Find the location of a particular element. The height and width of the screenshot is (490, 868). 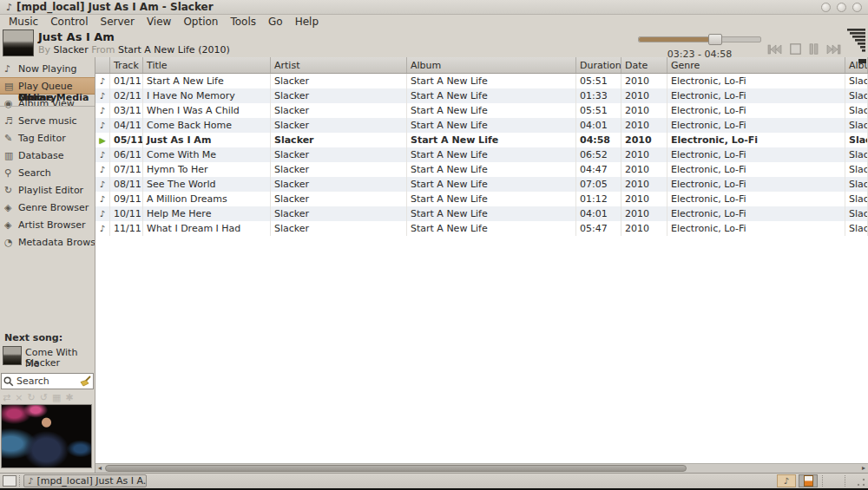

sidebar-item-label: Playlist Editor is located at coordinates (50, 191).